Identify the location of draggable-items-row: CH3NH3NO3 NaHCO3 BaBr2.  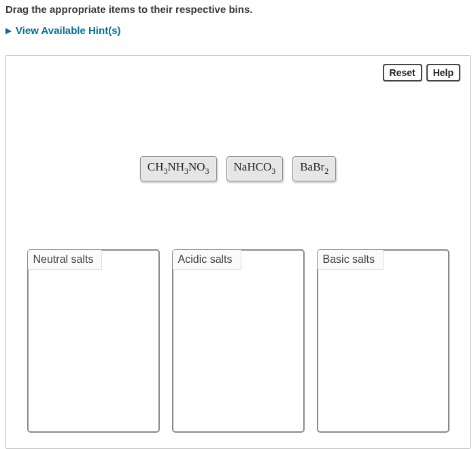
(238, 168).